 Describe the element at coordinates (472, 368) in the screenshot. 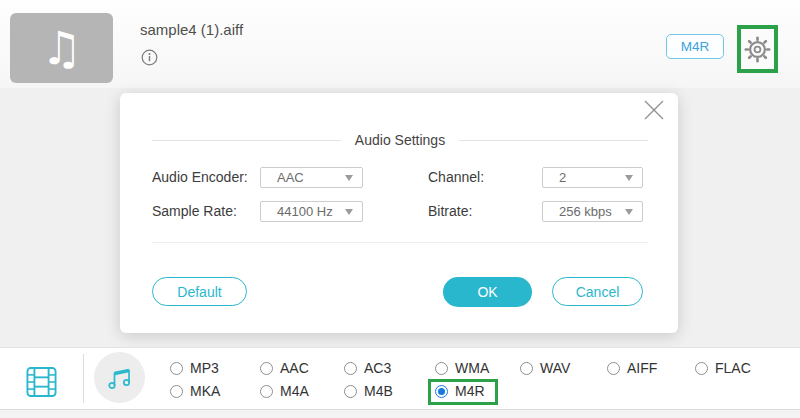

I see `format-label: WMA` at that location.